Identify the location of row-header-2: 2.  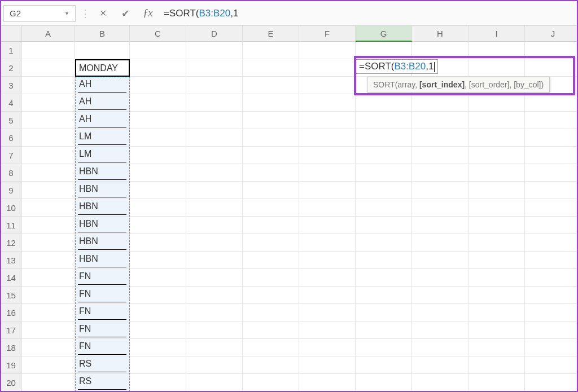
(11, 68).